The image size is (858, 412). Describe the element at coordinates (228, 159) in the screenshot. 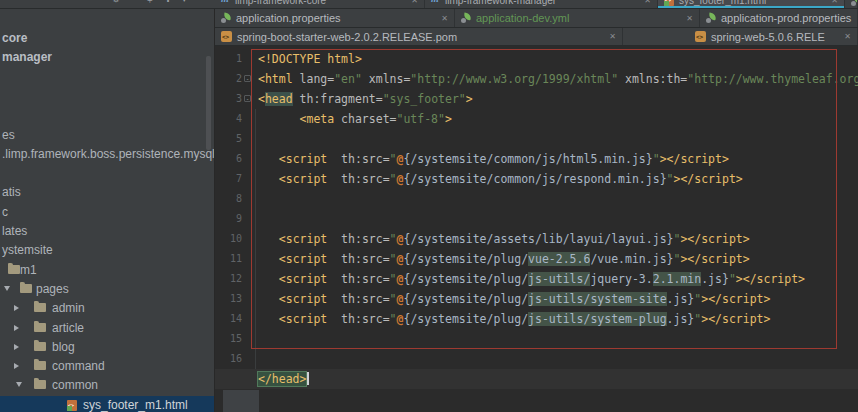

I see `line-number: 6` at that location.